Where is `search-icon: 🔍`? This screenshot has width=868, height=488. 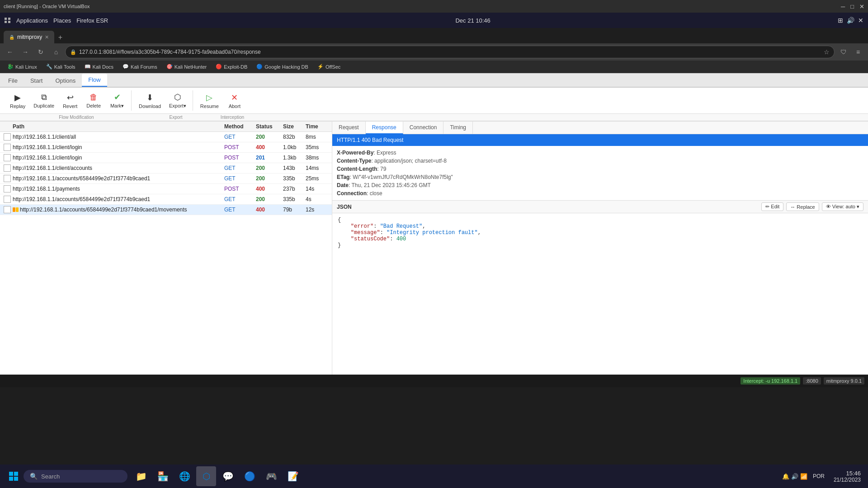 search-icon: 🔍 is located at coordinates (33, 476).